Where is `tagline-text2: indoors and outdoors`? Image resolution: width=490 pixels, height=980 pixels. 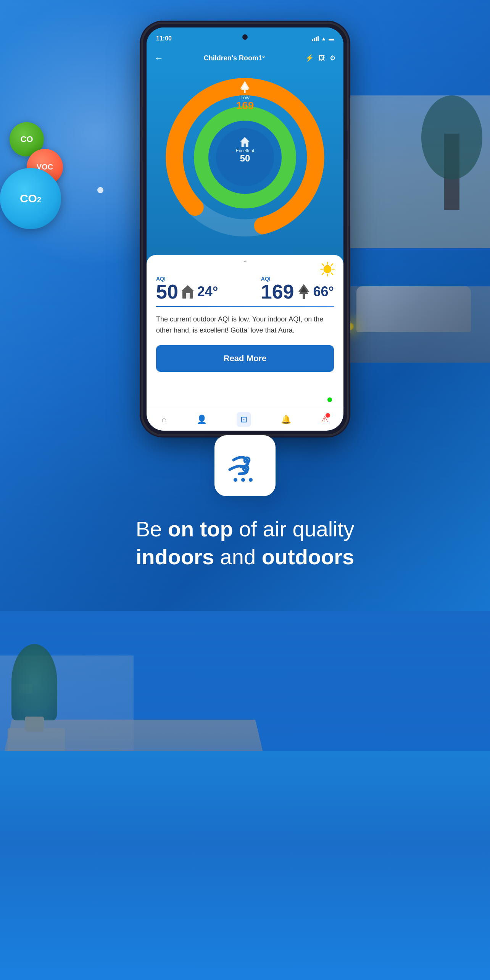 tagline-text2: indoors and outdoors is located at coordinates (245, 557).